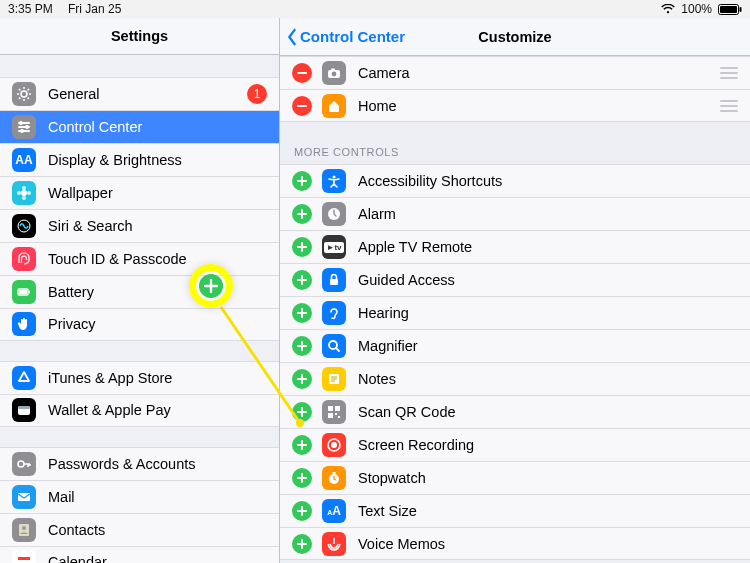  What do you see at coordinates (140, 160) in the screenshot?
I see `sidebar-item-display-brightness: AADisplay & Brightness` at bounding box center [140, 160].